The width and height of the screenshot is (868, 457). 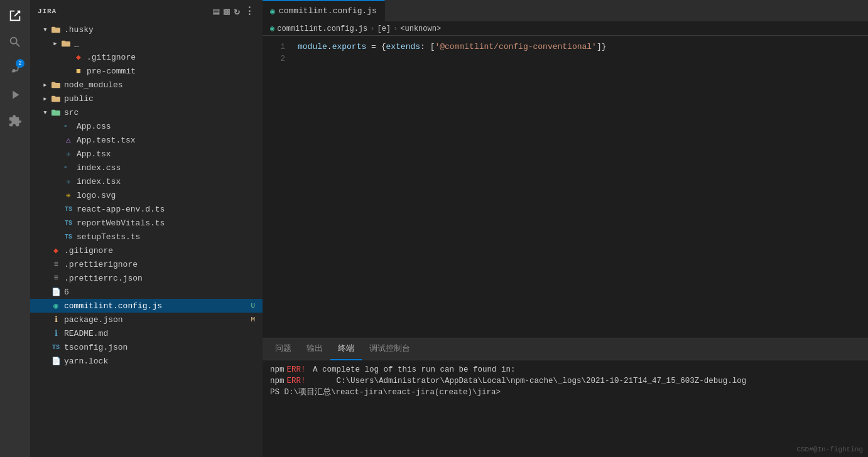 What do you see at coordinates (146, 292) in the screenshot?
I see `sidebar-item-6: 📄 6` at bounding box center [146, 292].